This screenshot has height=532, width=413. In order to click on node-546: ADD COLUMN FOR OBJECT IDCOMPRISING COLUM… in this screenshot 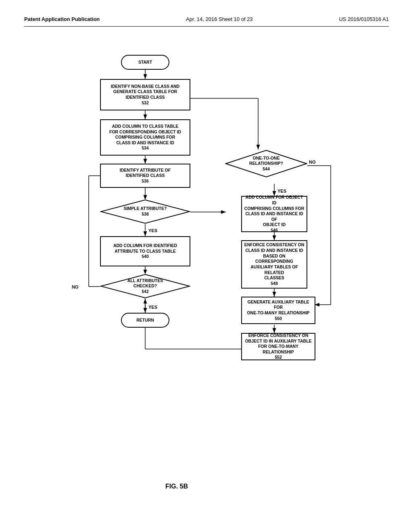, I will do `click(274, 214)`.